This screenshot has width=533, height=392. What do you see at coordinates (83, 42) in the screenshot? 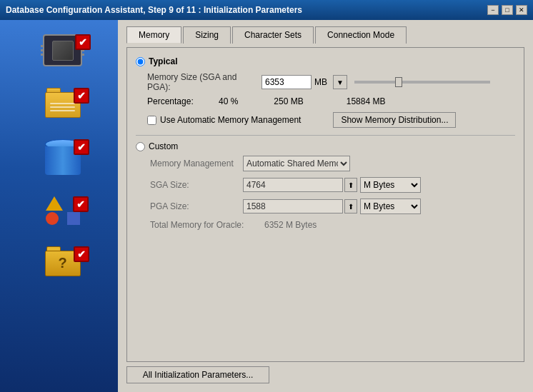
I see `checkmark-badge-1: ✔` at bounding box center [83, 42].